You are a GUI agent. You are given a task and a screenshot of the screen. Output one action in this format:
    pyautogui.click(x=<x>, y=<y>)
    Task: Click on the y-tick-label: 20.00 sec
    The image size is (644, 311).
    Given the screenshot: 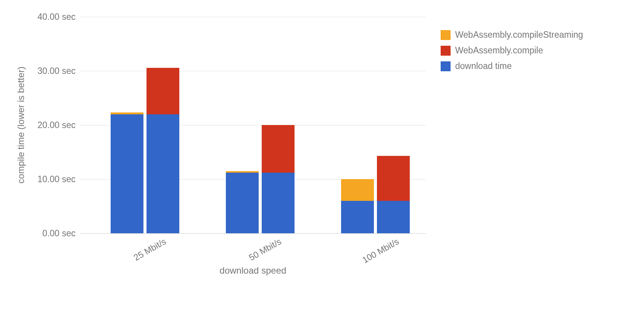 What is the action you would take?
    pyautogui.click(x=56, y=125)
    